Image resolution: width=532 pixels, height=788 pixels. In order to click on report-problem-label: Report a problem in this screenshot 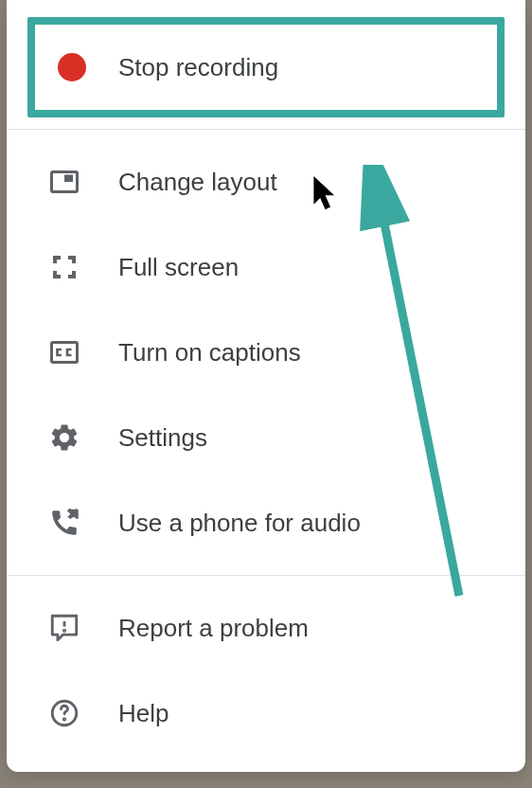, I will do `click(214, 629)`.